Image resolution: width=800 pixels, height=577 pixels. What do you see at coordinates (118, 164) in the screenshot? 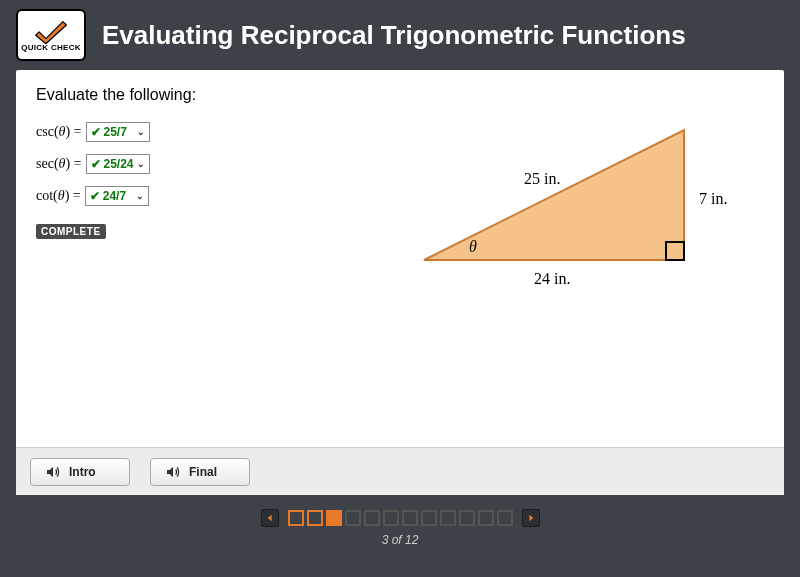
I see `answer-dropdown-sec: ✔ 25/24 ⌄` at bounding box center [118, 164].